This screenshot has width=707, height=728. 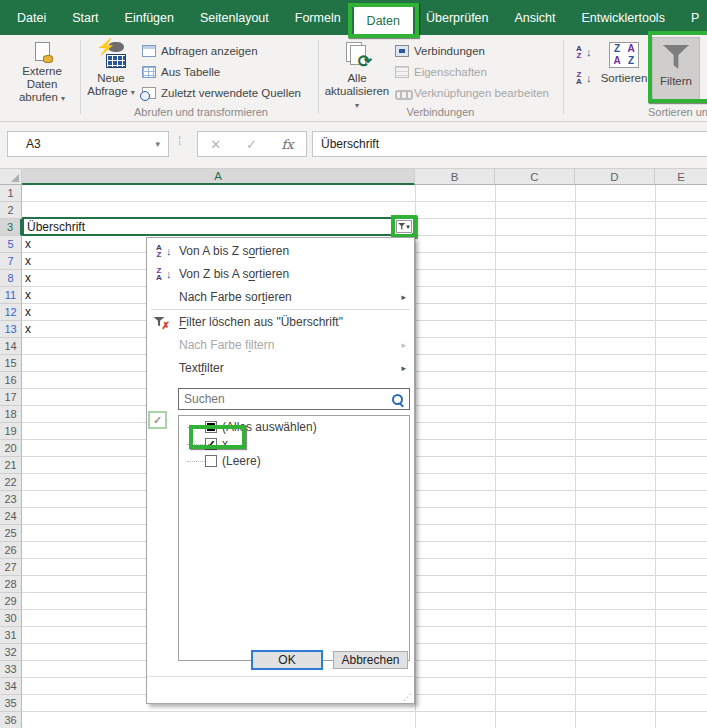 What do you see at coordinates (11, 466) in the screenshot?
I see `row-header: 21` at bounding box center [11, 466].